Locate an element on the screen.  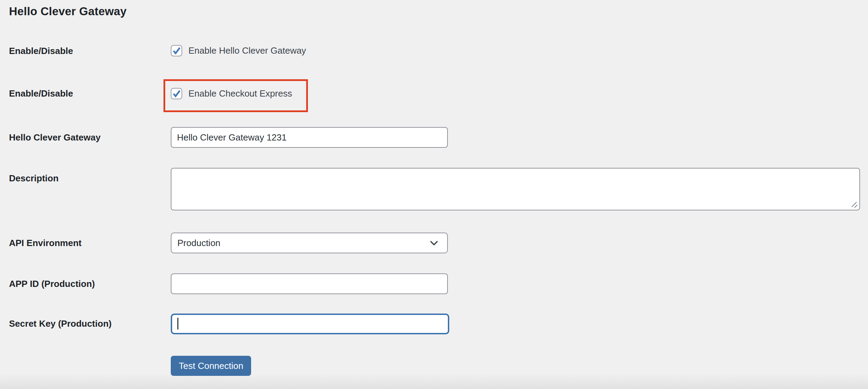
gateway-title-input is located at coordinates (309, 137).